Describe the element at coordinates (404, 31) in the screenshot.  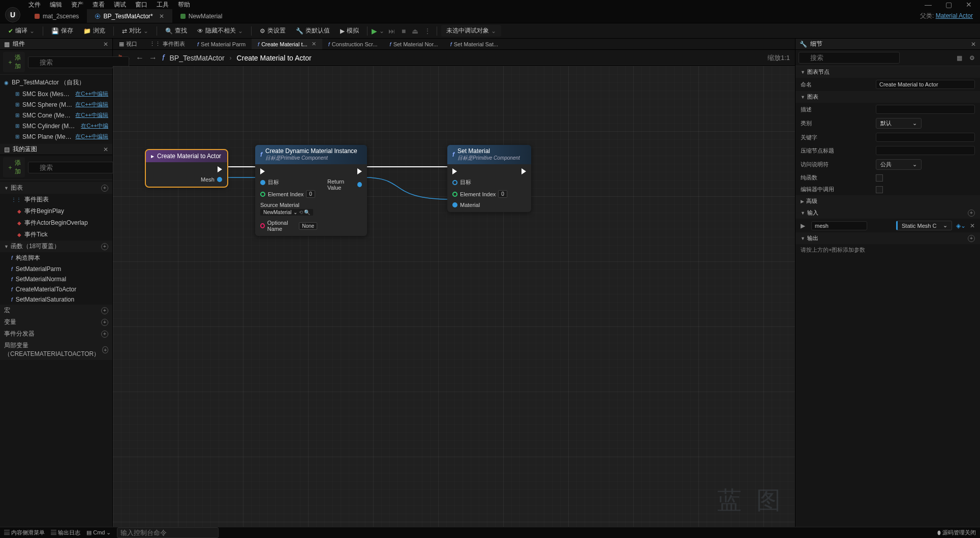
I see `stop-button: ■` at that location.